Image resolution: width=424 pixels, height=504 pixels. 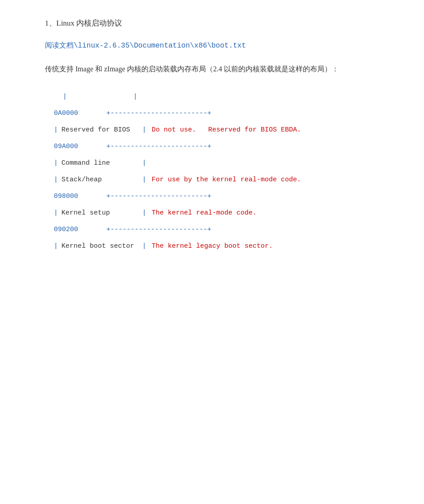 I want to click on pipe-command-line-left: |, so click(x=56, y=163).